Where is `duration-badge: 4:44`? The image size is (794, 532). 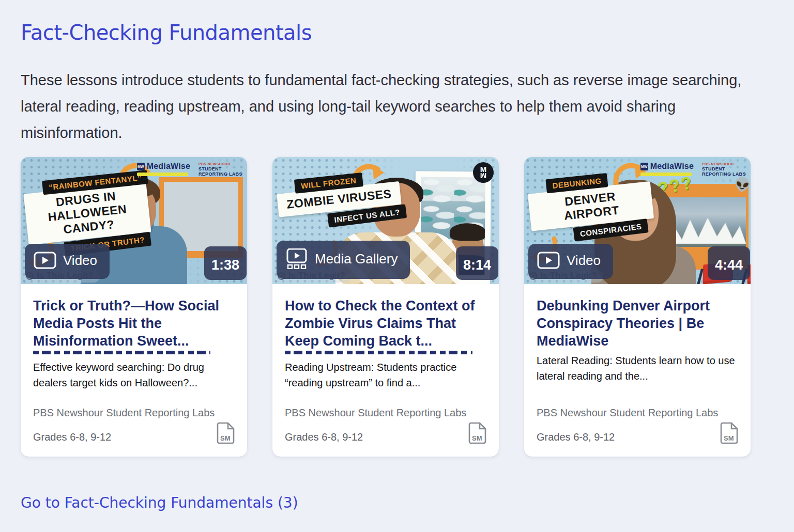
duration-badge: 4:44 is located at coordinates (729, 263).